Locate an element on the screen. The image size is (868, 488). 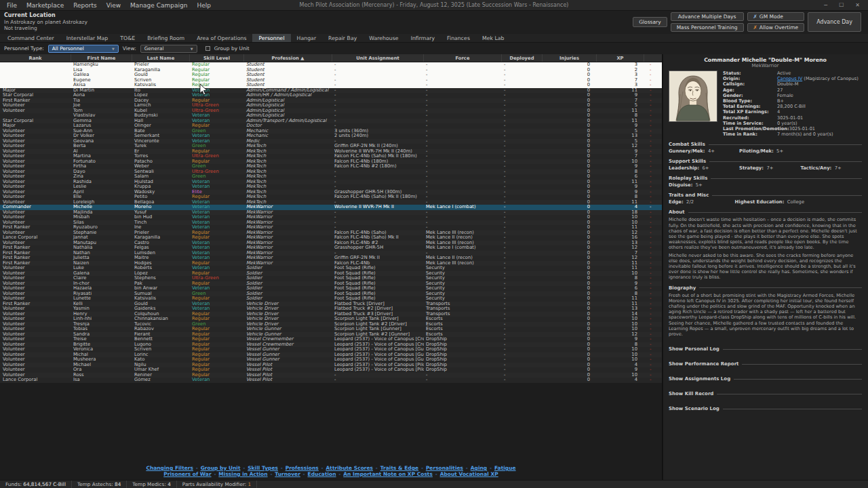
personnel-row: VolunteerDr VolkerSemerkantVeteranMechan… is located at coordinates (331, 136).